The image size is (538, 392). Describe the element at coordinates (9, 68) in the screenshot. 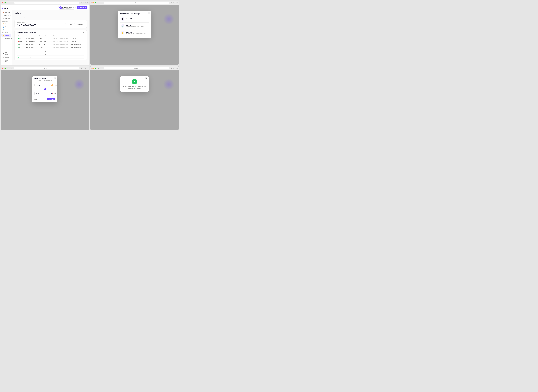

I see `back-nav-button-3: ‹` at that location.